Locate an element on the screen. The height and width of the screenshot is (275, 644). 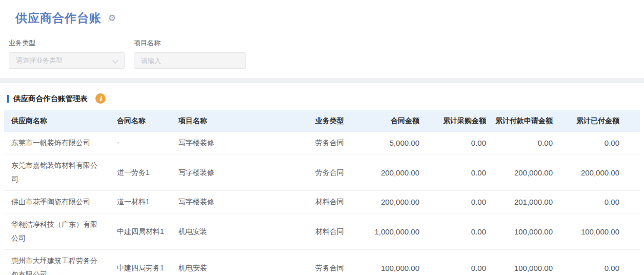
table-cell: 中建四局劳务1 is located at coordinates (148, 263).